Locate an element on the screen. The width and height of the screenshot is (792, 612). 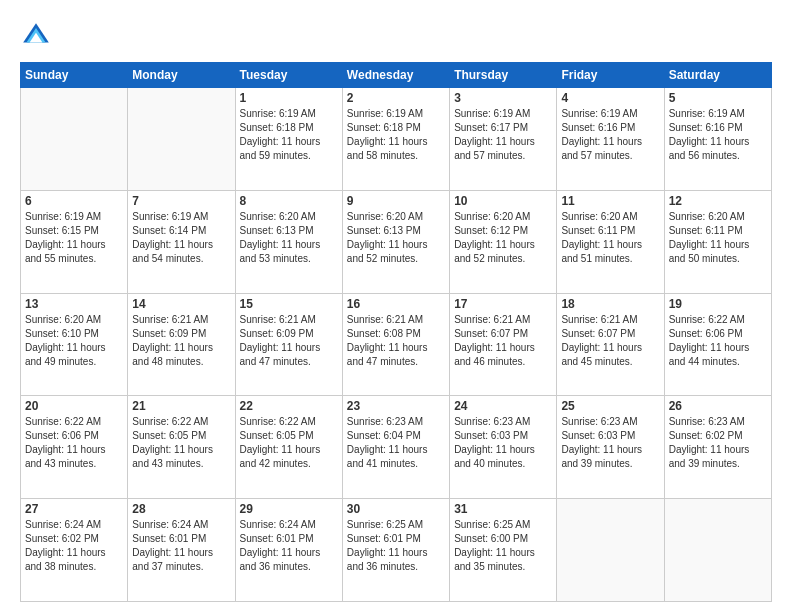
day-number: 5 is located at coordinates (718, 98).